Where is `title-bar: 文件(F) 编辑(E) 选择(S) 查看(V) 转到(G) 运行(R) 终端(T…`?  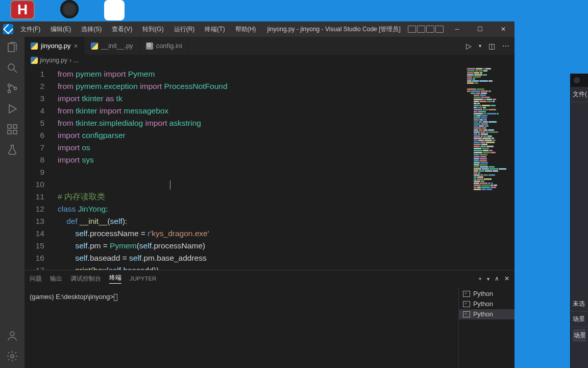
title-bar: 文件(F) 编辑(E) 选择(S) 查看(V) 转到(G) 运行(R) 终端(T… is located at coordinates (257, 29).